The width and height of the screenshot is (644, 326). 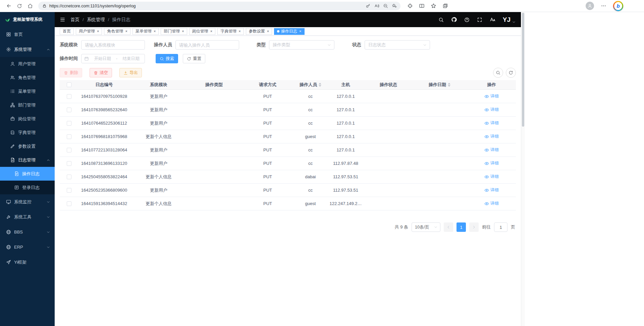 I want to click on user-menu: YJ, so click(x=509, y=19).